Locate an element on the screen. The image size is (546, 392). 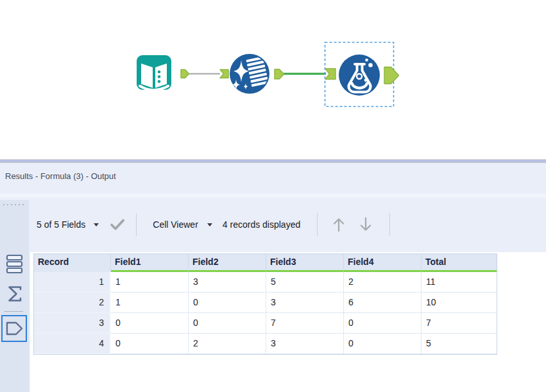
cell-viewer-label: Cell Viewer is located at coordinates (176, 225).